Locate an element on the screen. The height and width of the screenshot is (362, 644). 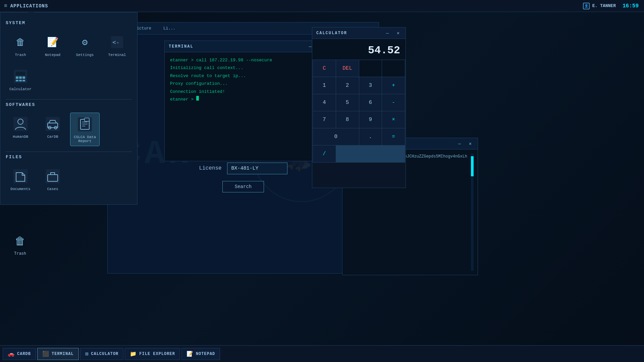
hamburger-icon: ≡ is located at coordinates (6, 6).